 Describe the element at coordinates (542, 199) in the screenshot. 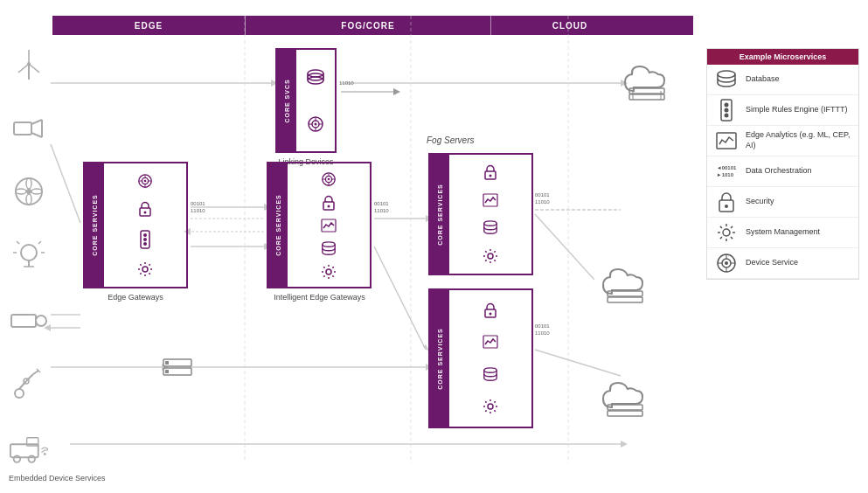

I see `bits-fog-top: 00101 11010` at that location.